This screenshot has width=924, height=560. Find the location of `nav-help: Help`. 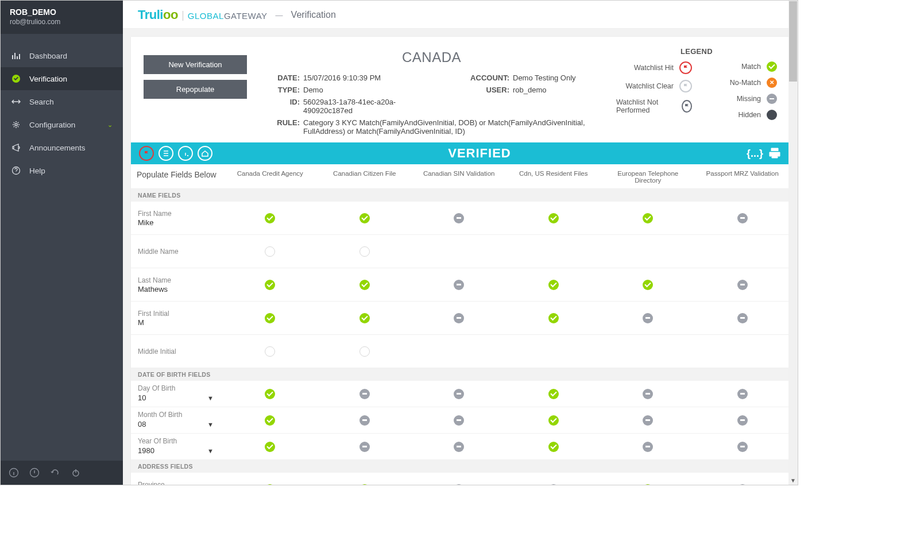

nav-help: Help is located at coordinates (62, 171).